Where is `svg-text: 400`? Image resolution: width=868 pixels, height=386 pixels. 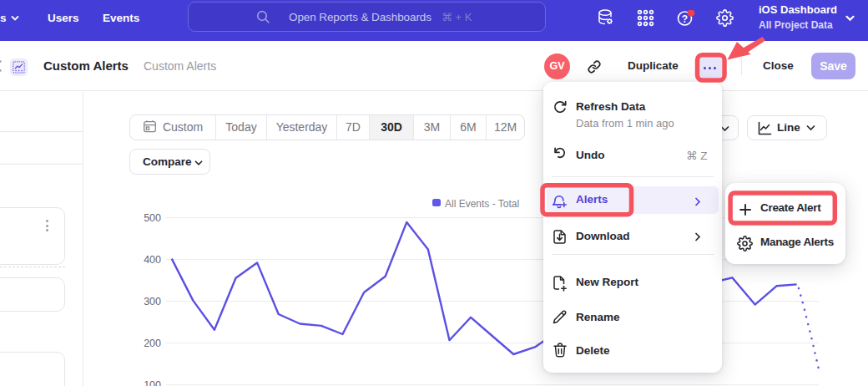 svg-text: 400 is located at coordinates (152, 260).